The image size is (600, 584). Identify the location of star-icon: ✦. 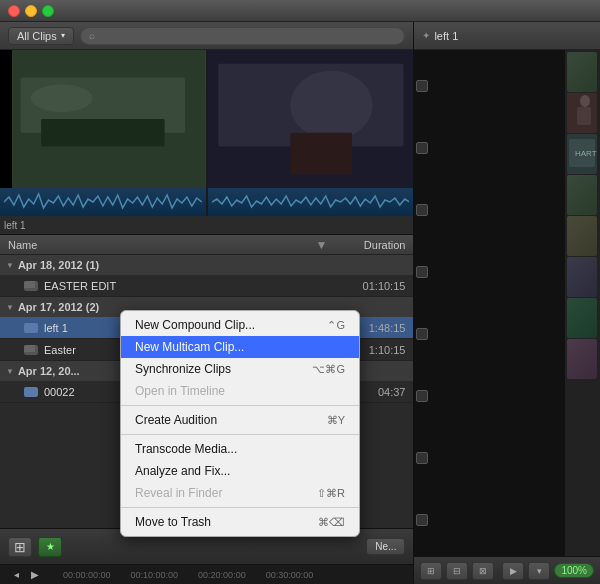
(426, 36).